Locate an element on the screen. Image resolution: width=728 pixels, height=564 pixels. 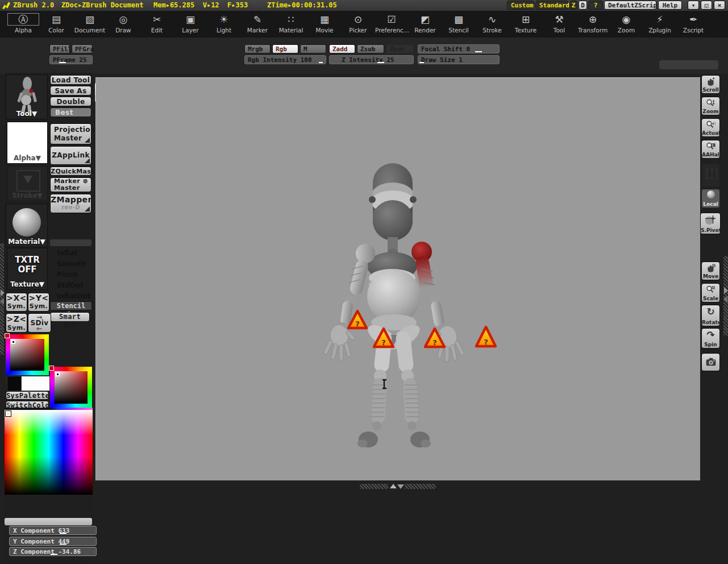
alpha-thumbnail: Alpha▼ is located at coordinates (27, 143).